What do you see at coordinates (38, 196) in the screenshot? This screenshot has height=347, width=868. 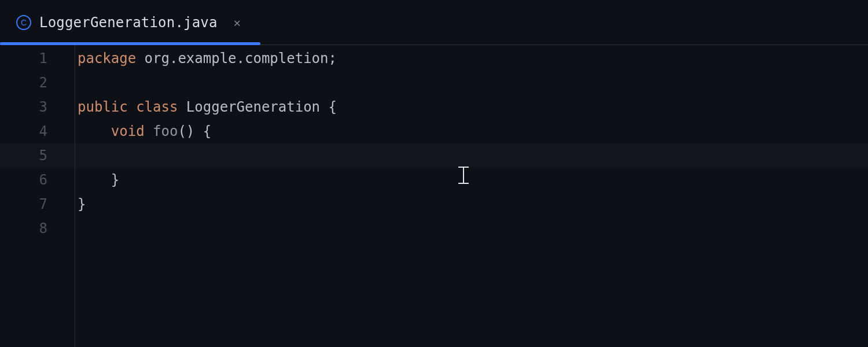 I see `line-number-gutter: 12345678` at bounding box center [38, 196].